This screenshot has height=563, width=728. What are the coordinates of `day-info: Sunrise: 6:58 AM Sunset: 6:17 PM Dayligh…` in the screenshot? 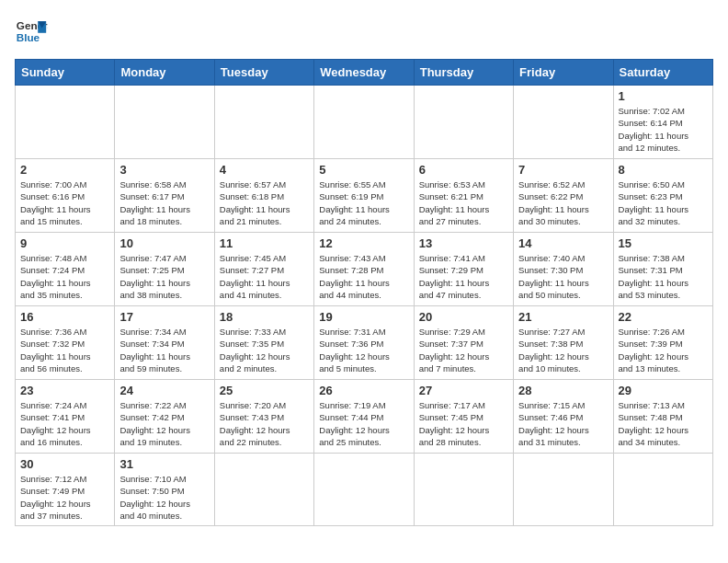 It's located at (164, 202).